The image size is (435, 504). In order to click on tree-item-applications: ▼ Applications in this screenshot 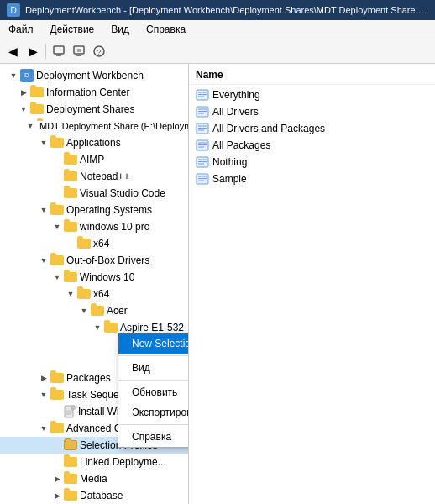, I will do `click(94, 143)`.